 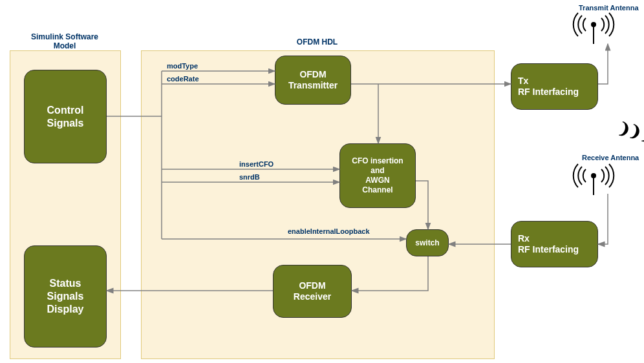 I want to click on block-ofdm-receiver: OFDM Receiver, so click(x=312, y=291).